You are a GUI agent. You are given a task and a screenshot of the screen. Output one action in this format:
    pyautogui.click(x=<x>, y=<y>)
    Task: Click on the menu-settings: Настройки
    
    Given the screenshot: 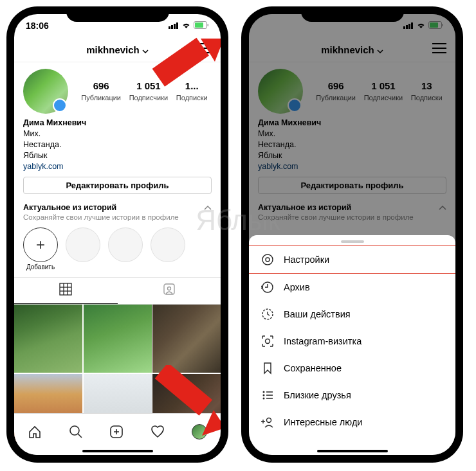 What is the action you would take?
    pyautogui.click(x=352, y=260)
    